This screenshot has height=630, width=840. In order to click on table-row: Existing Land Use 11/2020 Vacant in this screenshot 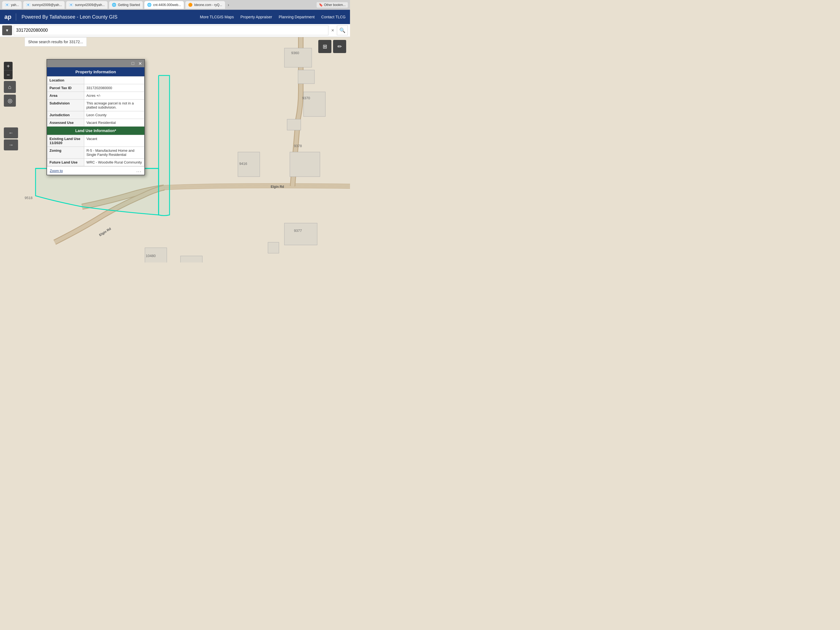, I will do `click(96, 141)`.